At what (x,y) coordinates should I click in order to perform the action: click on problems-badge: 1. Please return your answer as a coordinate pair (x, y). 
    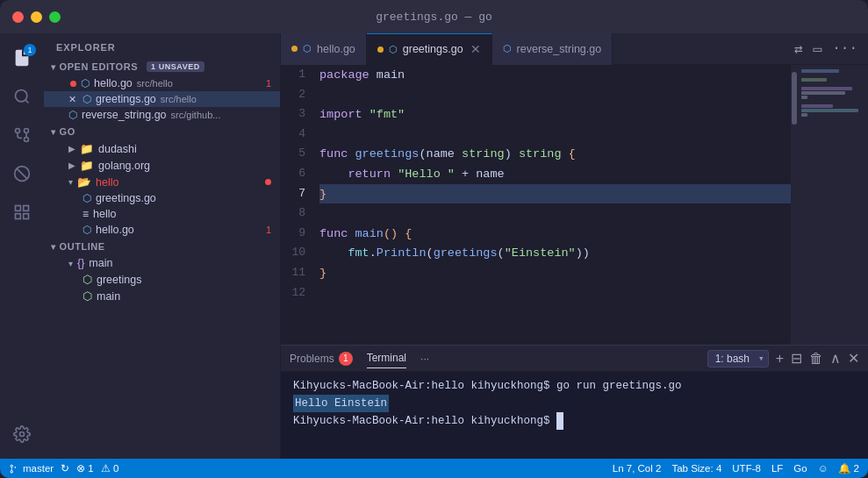
    Looking at the image, I should click on (346, 359).